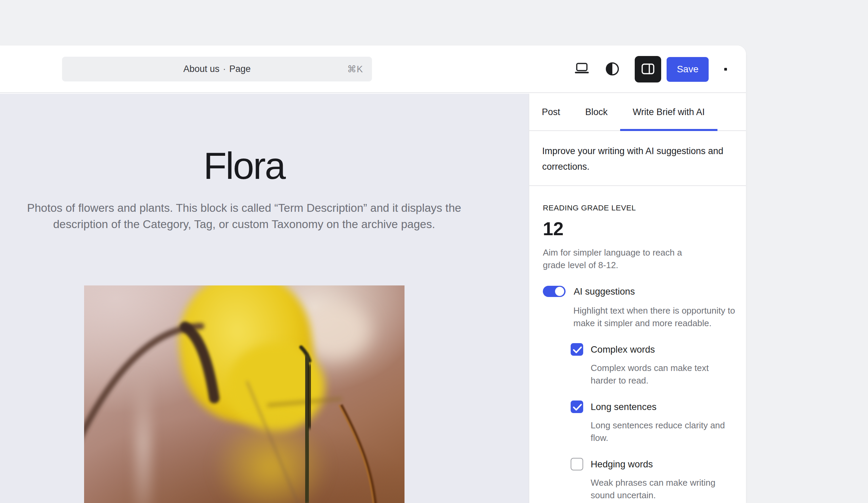 The image size is (868, 503). I want to click on complex-words-label: Complex words, so click(623, 350).